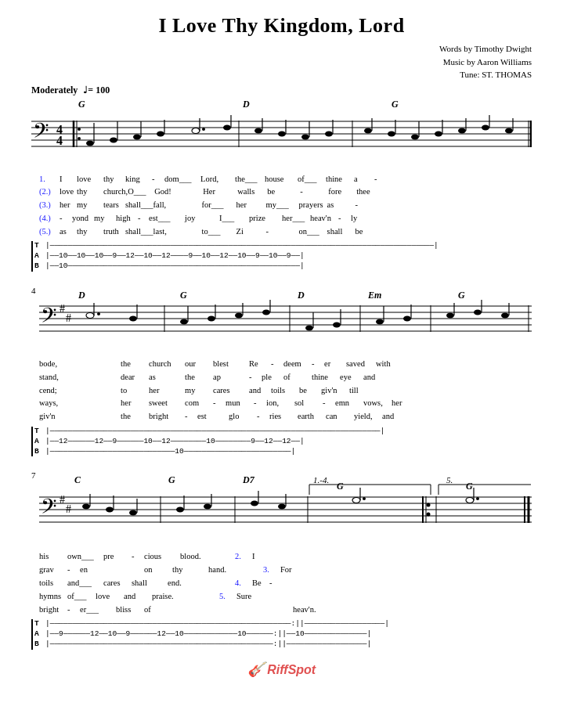 This screenshot has height=728, width=563. Describe the element at coordinates (282, 75) in the screenshot. I see `tune-credit: Tune: ST. THOMAS` at that location.